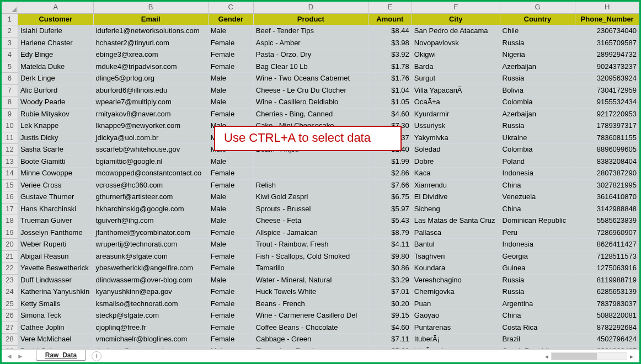  What do you see at coordinates (311, 43) in the screenshot?
I see `data-cell: Aspic - Amber` at bounding box center [311, 43].